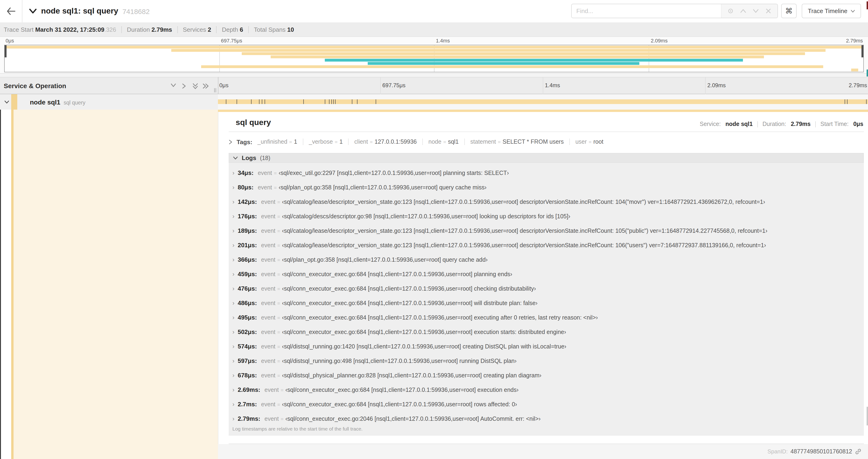 This screenshot has width=868, height=459. Describe the element at coordinates (739, 124) in the screenshot. I see `summary-value: node sql1` at that location.